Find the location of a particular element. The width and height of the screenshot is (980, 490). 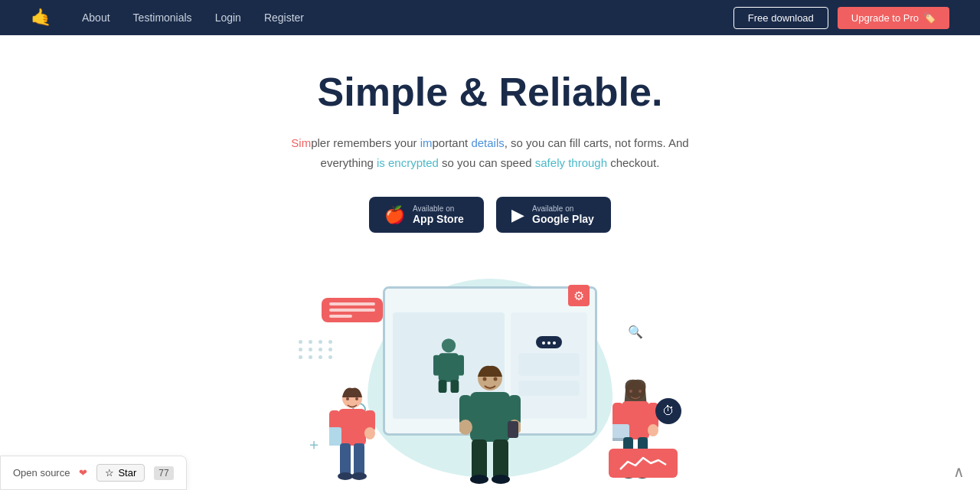

monitor-right-panel is located at coordinates (549, 366).